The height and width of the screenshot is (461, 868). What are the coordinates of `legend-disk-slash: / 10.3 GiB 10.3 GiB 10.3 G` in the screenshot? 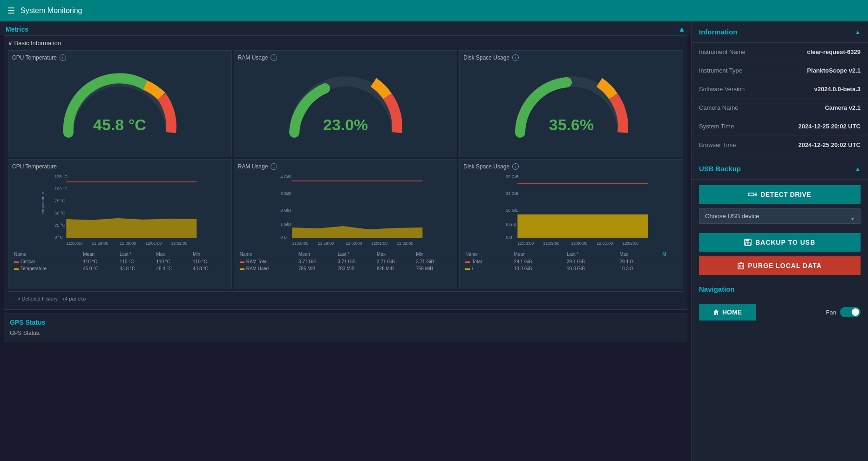 It's located at (571, 269).